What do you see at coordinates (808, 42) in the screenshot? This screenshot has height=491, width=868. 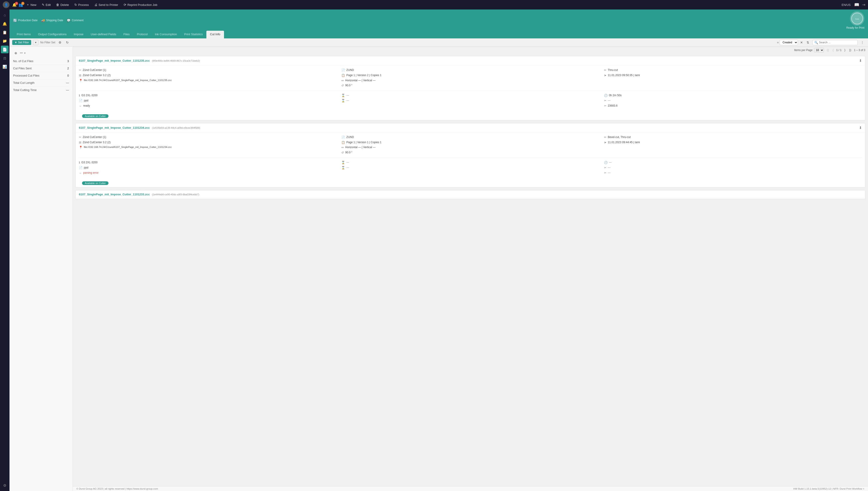 I see `sort-toggle-button: ⇅` at bounding box center [808, 42].